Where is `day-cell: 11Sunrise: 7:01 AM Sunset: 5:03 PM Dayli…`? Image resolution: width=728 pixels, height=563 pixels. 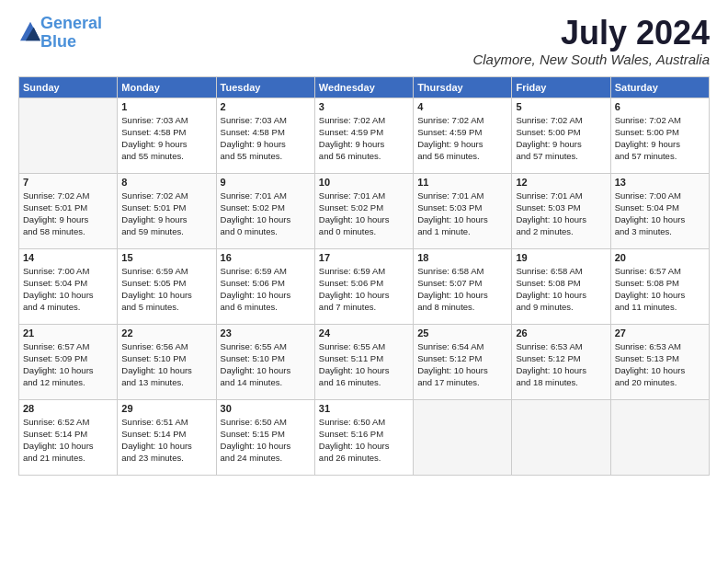
day-cell: 11Sunrise: 7:01 AM Sunset: 5:03 PM Dayli… is located at coordinates (463, 211).